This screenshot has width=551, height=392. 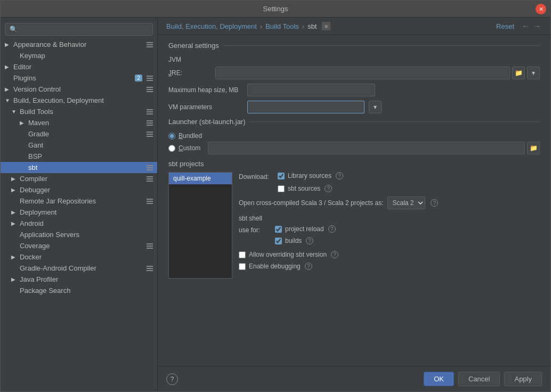 What do you see at coordinates (305, 236) in the screenshot?
I see `use-for-checks: project reload ? builds ?` at bounding box center [305, 236].